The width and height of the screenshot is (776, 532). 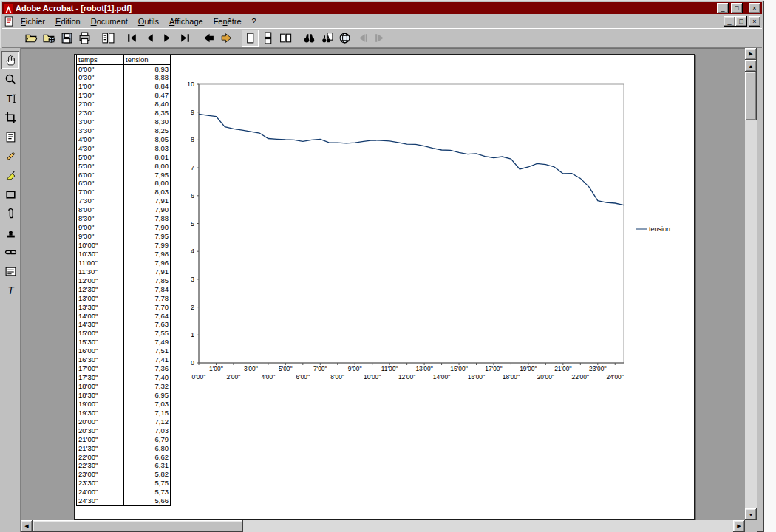 What do you see at coordinates (254, 21) in the screenshot?
I see `menu-aide: ?` at bounding box center [254, 21].